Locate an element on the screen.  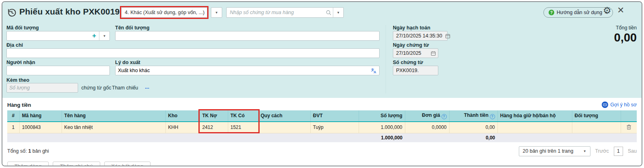
add-row-button: Thêm dòng is located at coordinates (28, 164).